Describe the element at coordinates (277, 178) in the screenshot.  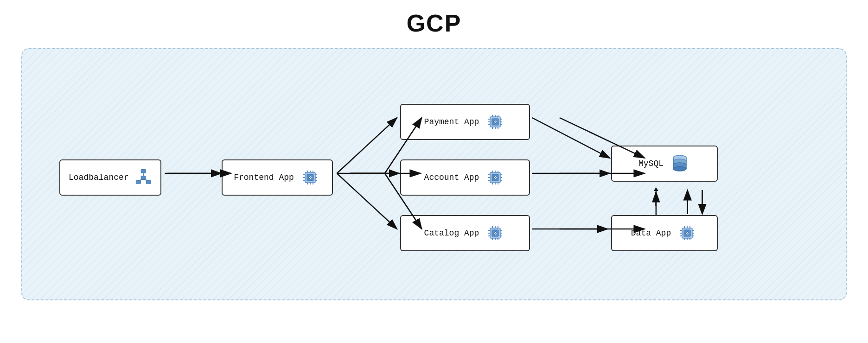
I see `frontend-node: Frontend App` at that location.